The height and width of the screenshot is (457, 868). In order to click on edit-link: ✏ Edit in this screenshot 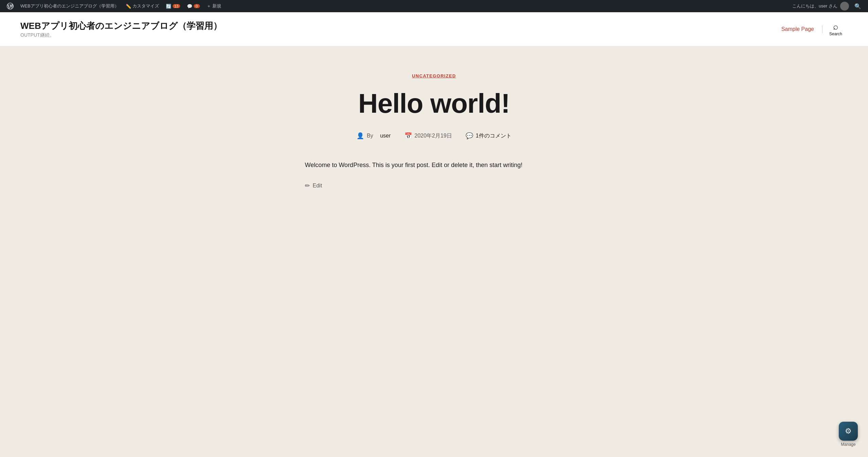, I will do `click(434, 186)`.